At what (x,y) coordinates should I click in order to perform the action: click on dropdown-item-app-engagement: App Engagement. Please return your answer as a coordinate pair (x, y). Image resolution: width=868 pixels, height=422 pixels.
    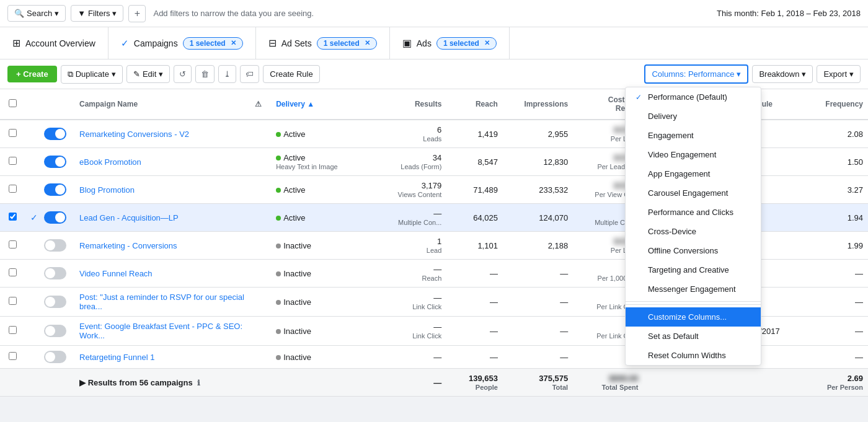
    Looking at the image, I should click on (693, 174).